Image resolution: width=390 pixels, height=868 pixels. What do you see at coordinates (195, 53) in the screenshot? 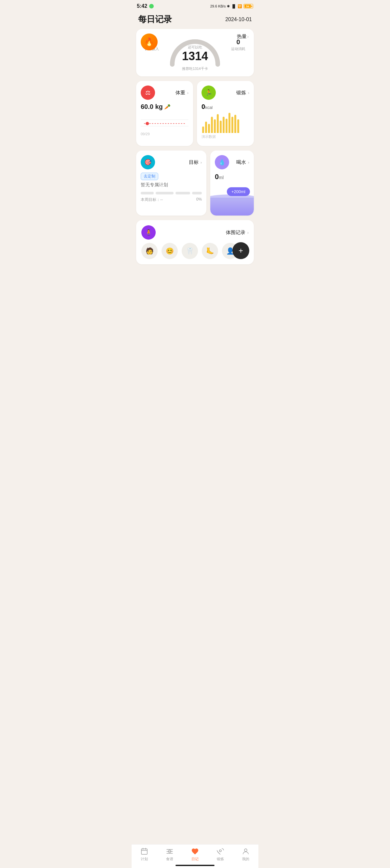
I see `calorie-card: 🔥 热量 › 0 饮食摄入 还可以吃 1314` at bounding box center [195, 53].